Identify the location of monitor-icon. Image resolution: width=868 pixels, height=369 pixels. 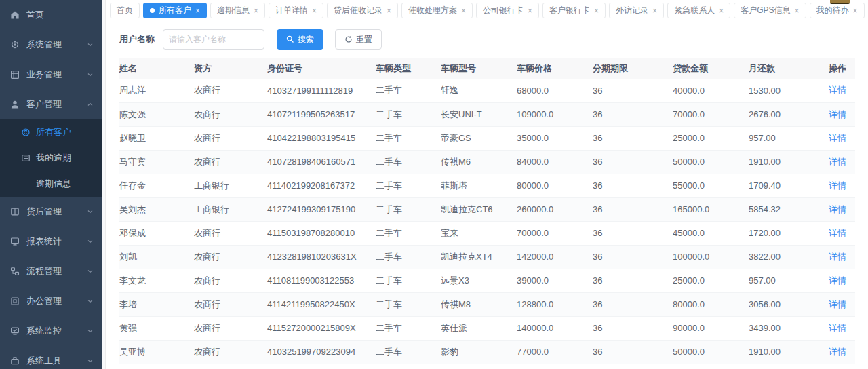
(15, 331).